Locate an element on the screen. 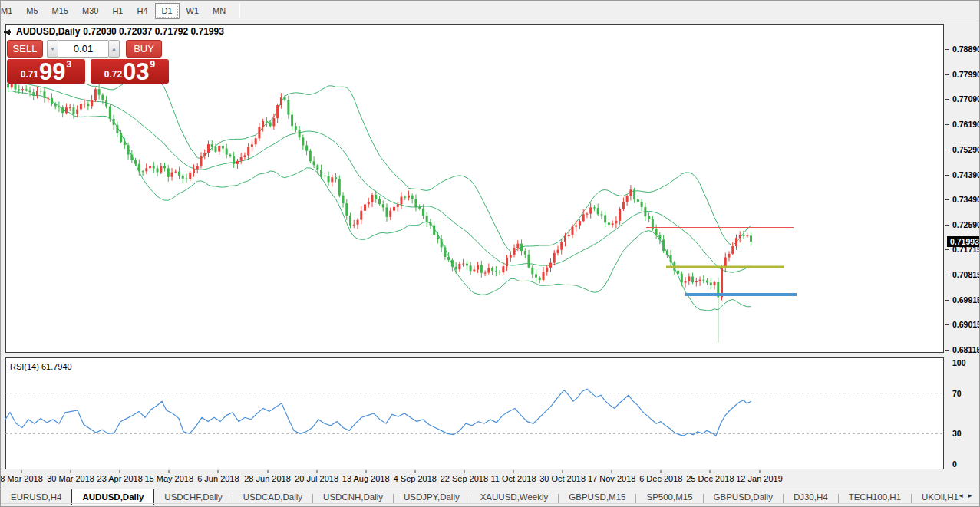  timeframe-button-d1: D1 is located at coordinates (167, 11).